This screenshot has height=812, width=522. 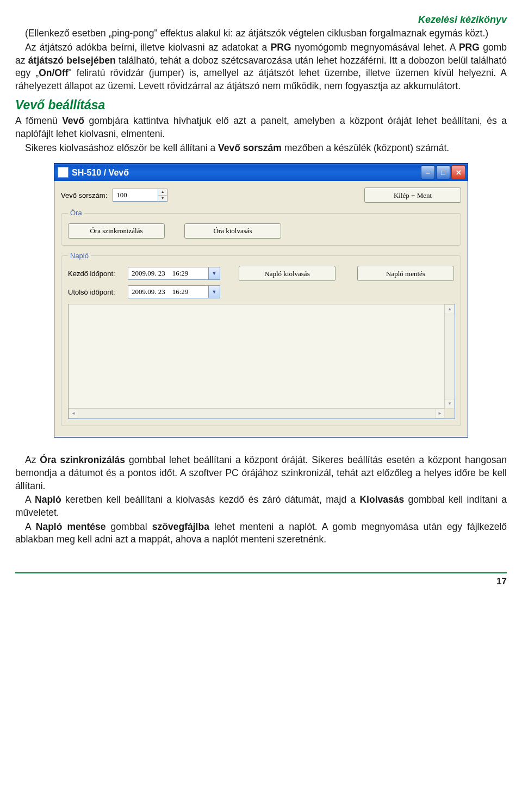 What do you see at coordinates (163, 192) in the screenshot?
I see `spin-up-icon: ▲` at bounding box center [163, 192].